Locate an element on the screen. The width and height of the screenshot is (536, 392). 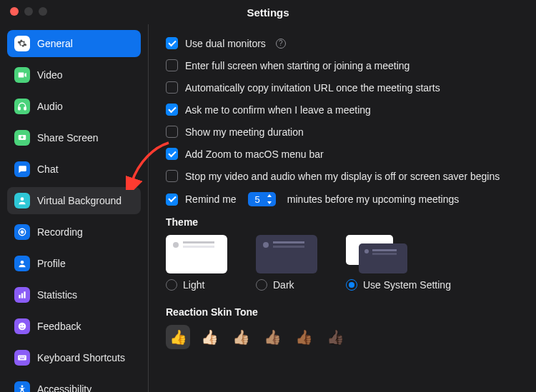
skin-section-label: Reaction Skin Tone is located at coordinates (344, 312).